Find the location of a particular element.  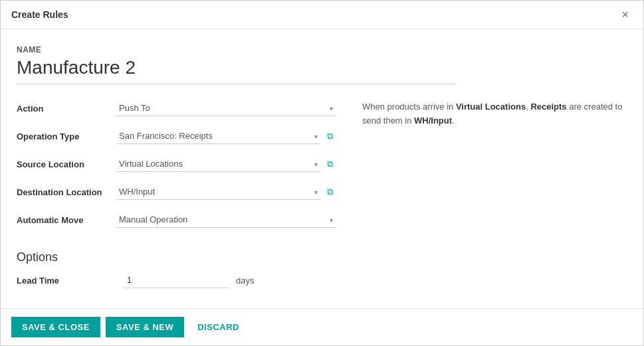

operation-type-control: San Francisco: Receipts ▾ ⧉ is located at coordinates (226, 136).